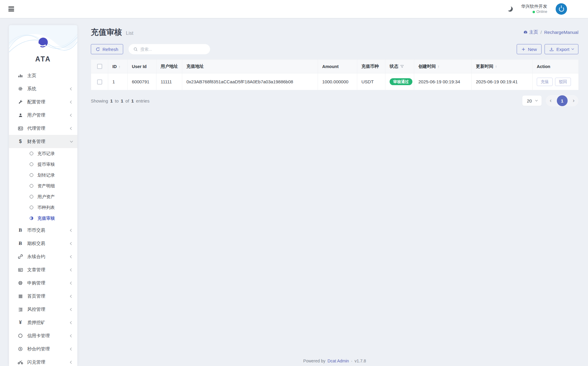 The height and width of the screenshot is (366, 588). Describe the element at coordinates (532, 101) in the screenshot. I see `page-size-select: 20` at that location.